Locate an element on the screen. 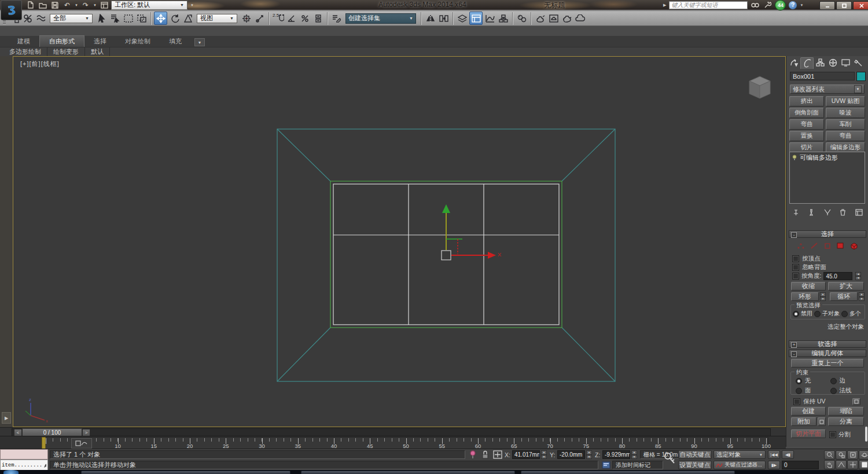 The width and height of the screenshot is (868, 474). constraint-none-radio is located at coordinates (799, 381).